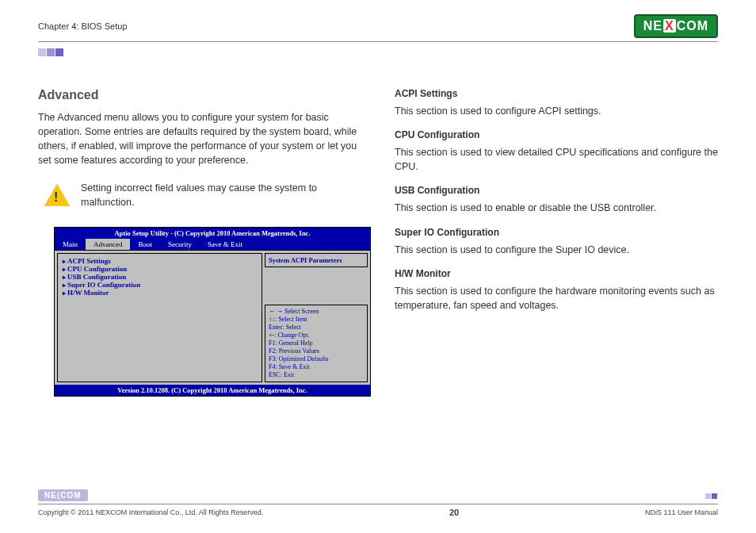 This screenshot has height=533, width=756. I want to click on bios-title: Aptio Setup Utility - (C) Copyright 2010…, so click(212, 233).